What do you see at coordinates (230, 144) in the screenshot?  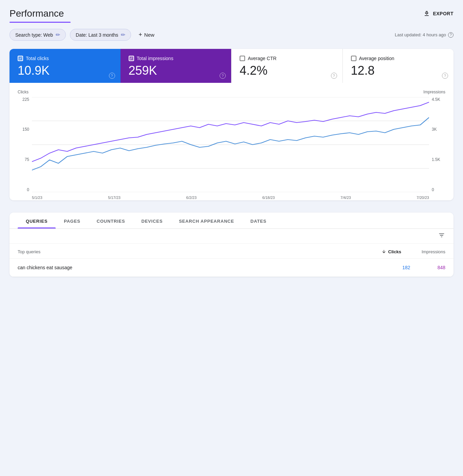 I see `clicks-line` at bounding box center [230, 144].